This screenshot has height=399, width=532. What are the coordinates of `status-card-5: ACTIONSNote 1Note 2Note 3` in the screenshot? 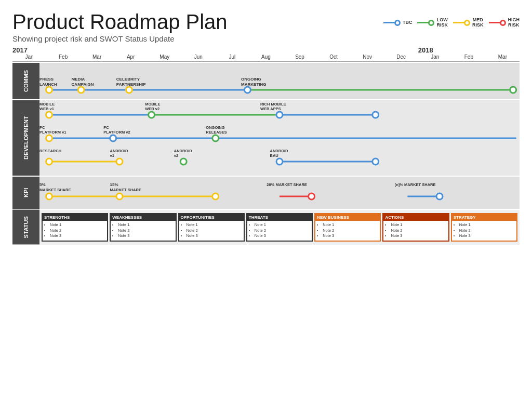 It's located at (416, 228).